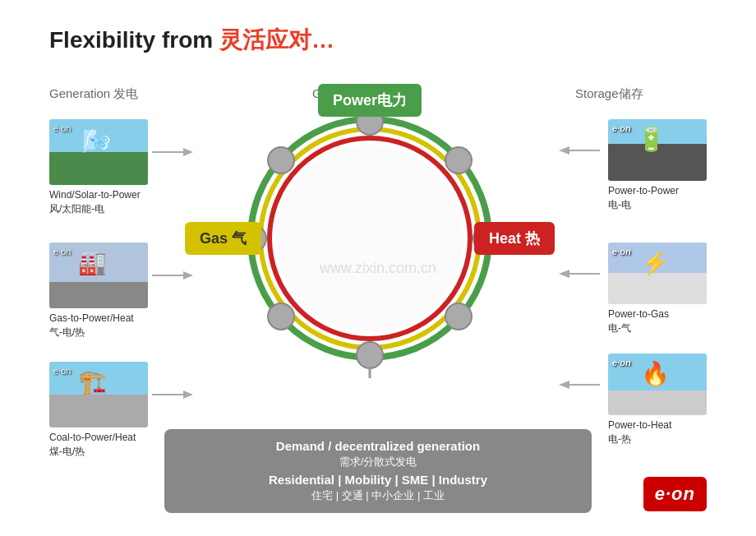 The width and height of the screenshot is (756, 536). I want to click on p2h-label: Power-to-Heat 电-热, so click(639, 432).